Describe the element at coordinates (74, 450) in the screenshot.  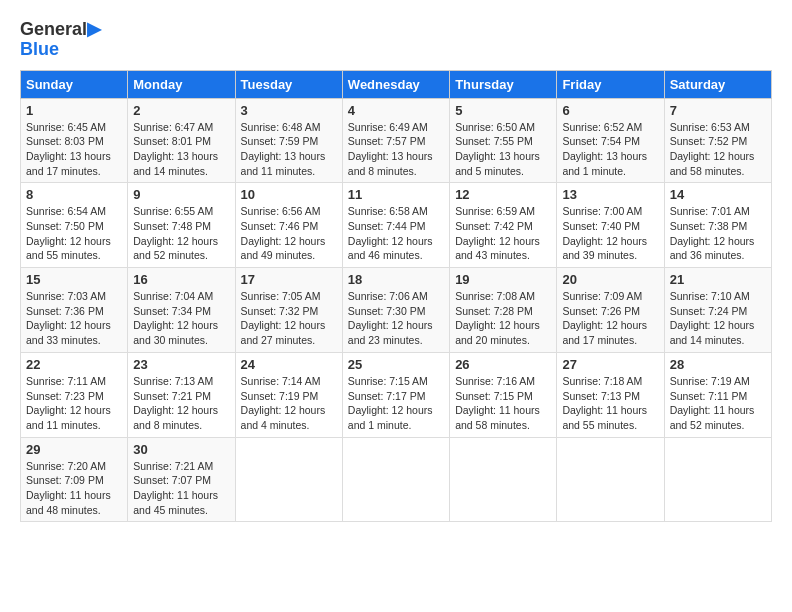
I see `day-number: 29` at that location.